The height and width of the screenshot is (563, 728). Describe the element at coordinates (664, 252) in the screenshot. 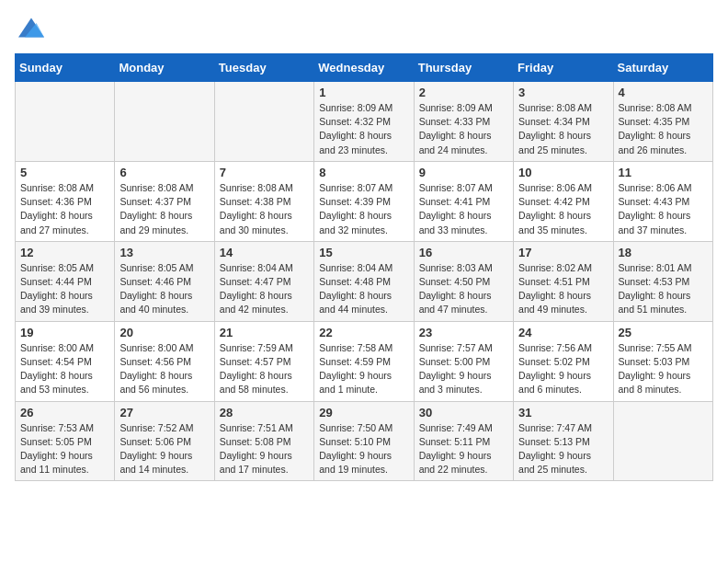

I see `day-number: 18` at that location.